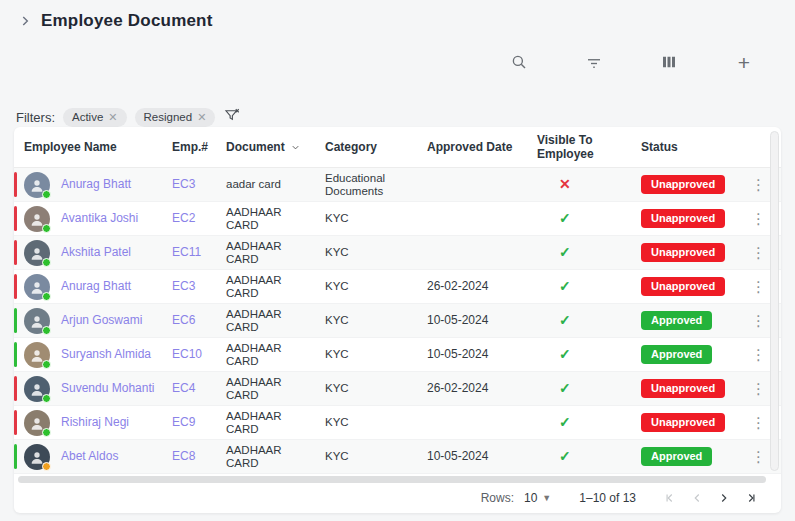  Describe the element at coordinates (108, 388) in the screenshot. I see `employee-name-link: Suvendu Mohanti` at that location.